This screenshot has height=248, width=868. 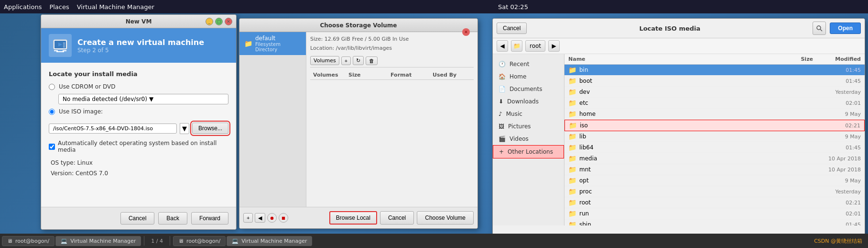 I want to click on topbar-vm-bg: Virtual Machine Manager, so click(x=116, y=7).